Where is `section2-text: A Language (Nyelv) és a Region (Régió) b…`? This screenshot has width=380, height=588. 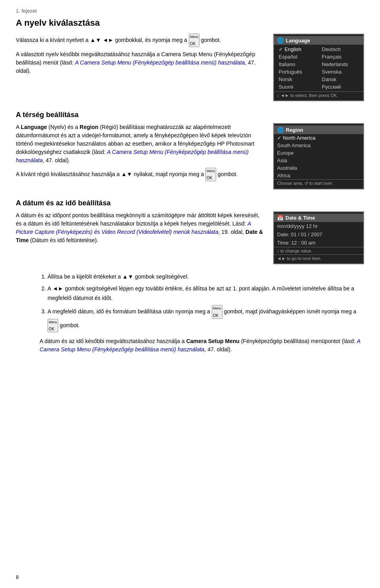 section2-text: A Language (Nyelv) és a Region (Régió) b… is located at coordinates (140, 154).